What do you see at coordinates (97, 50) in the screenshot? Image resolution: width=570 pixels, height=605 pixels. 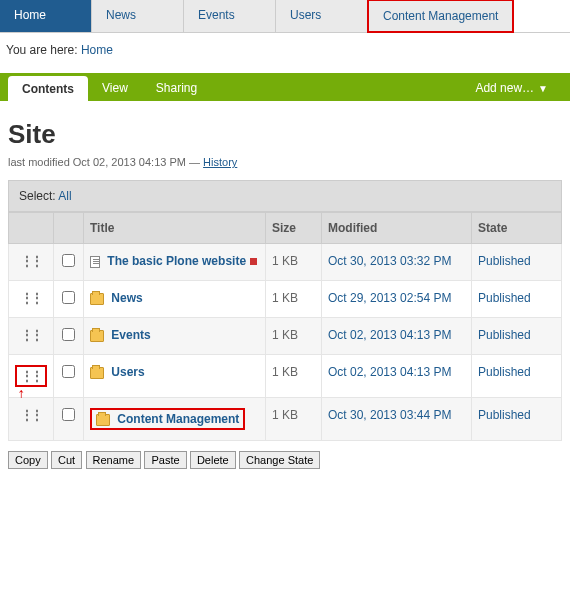 I see `breadcrumb-home: Home` at bounding box center [97, 50].